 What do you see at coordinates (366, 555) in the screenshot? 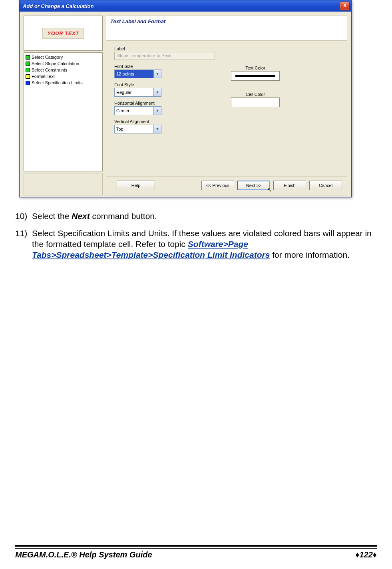
I see `page-number: ♦122♦` at bounding box center [366, 555].